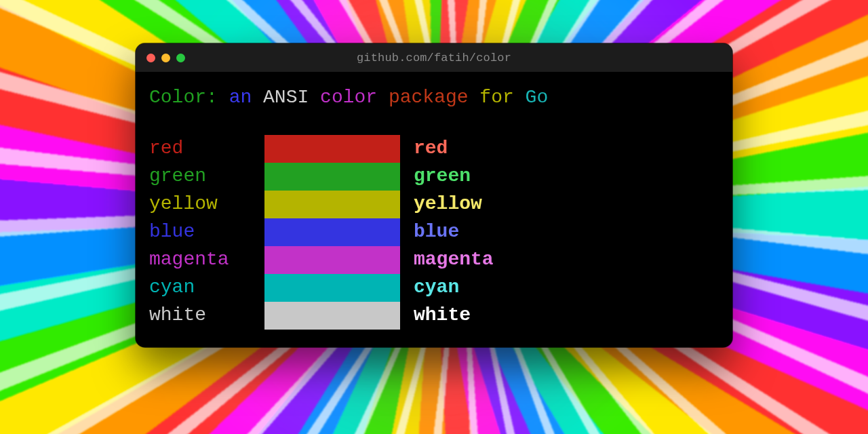 The width and height of the screenshot is (868, 434). I want to click on minimize-icon, so click(165, 58).